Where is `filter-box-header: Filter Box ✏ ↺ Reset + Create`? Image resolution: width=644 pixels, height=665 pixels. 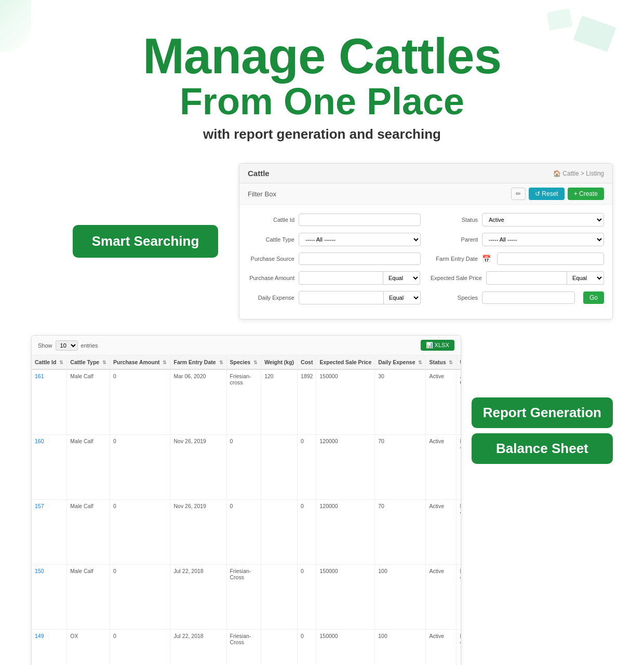
filter-box-header: Filter Box ✏ ↺ Reset + Create is located at coordinates (426, 194).